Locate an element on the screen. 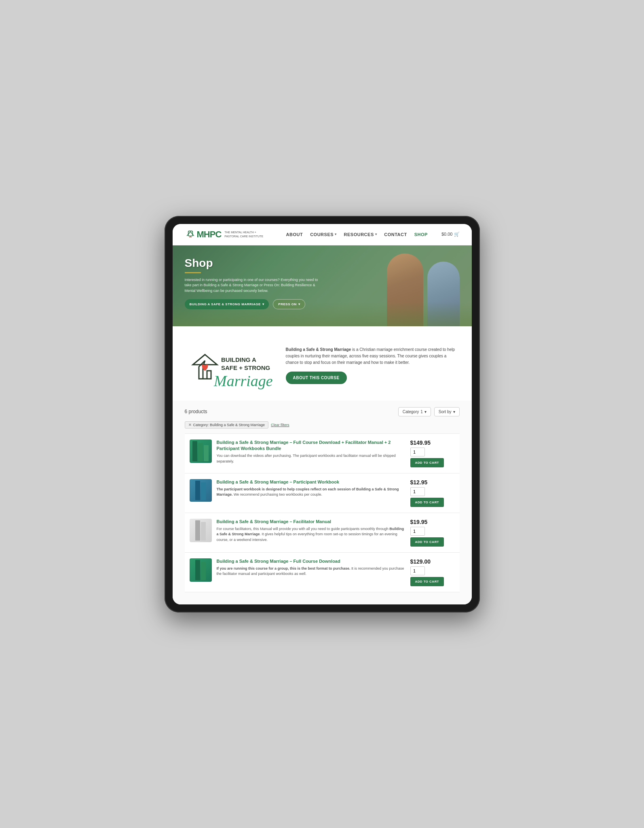 Image resolution: width=644 pixels, height=828 pixels. courses-chevron-icon: ▾ is located at coordinates (336, 234).